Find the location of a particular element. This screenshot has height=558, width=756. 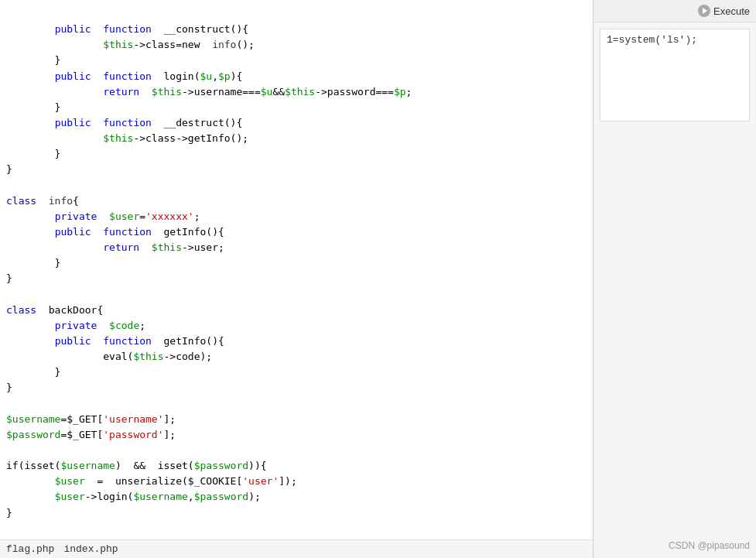

tab-index: index.php is located at coordinates (91, 549).